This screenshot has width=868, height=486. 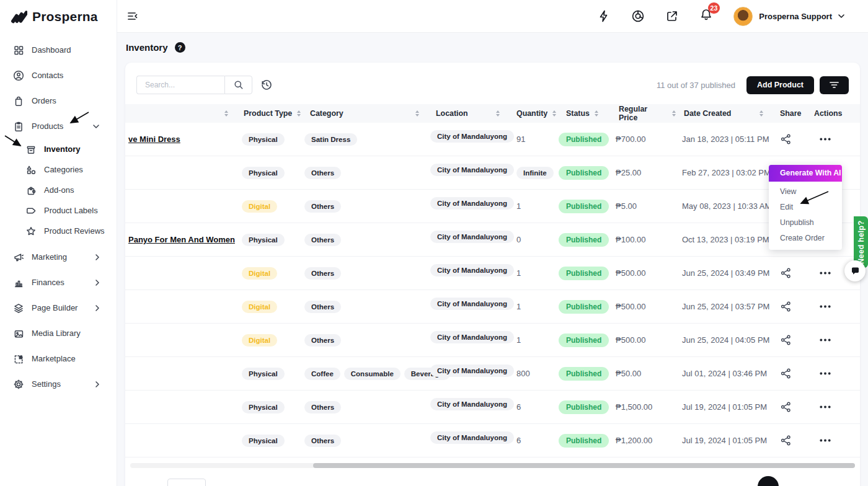 I want to click on history-icon, so click(x=267, y=85).